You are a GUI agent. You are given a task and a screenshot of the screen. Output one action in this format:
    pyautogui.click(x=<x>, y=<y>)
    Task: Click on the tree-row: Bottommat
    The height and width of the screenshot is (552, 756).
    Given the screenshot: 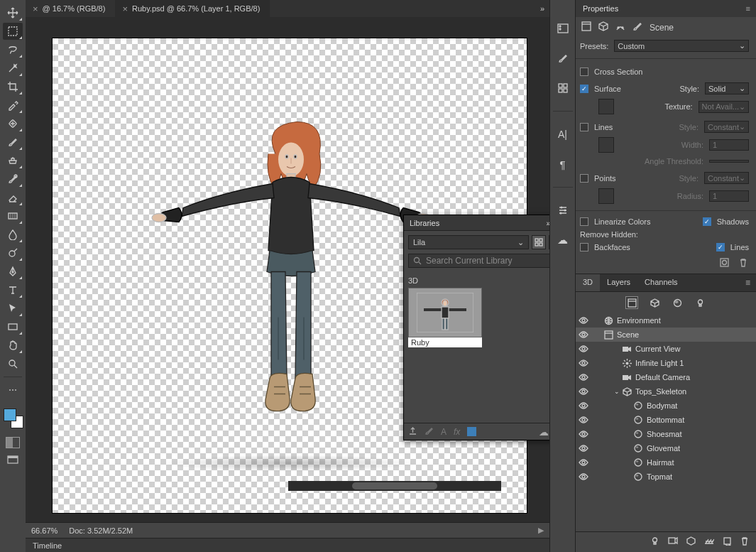 What is the action you would take?
    pyautogui.click(x=666, y=420)
    